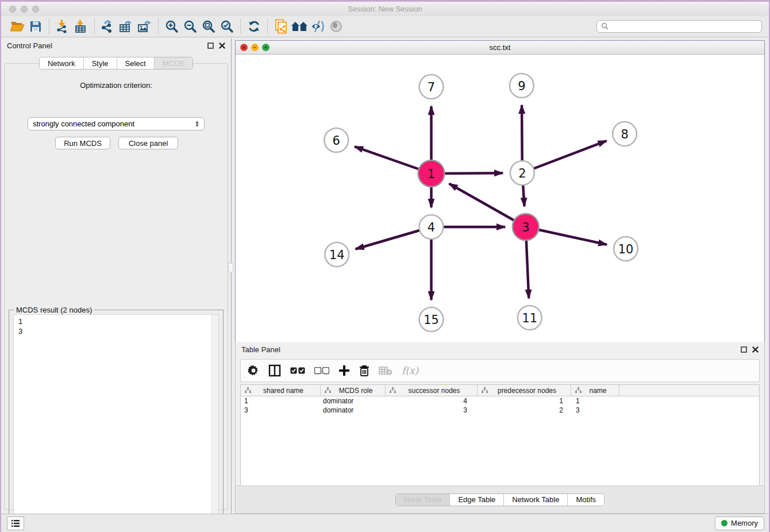 The image size is (770, 532). What do you see at coordinates (500, 371) in the screenshot?
I see `table-toolbar: f(x)` at bounding box center [500, 371].